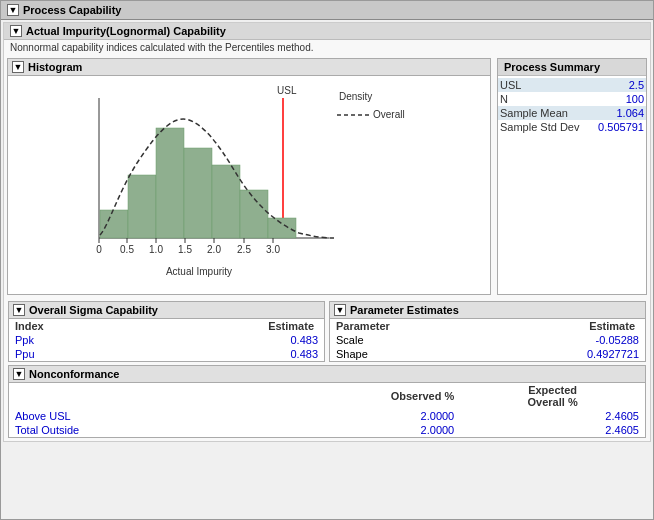  Describe the element at coordinates (327, 374) in the screenshot. I see `nonconformance-header: ▼ Nonconformance` at that location.